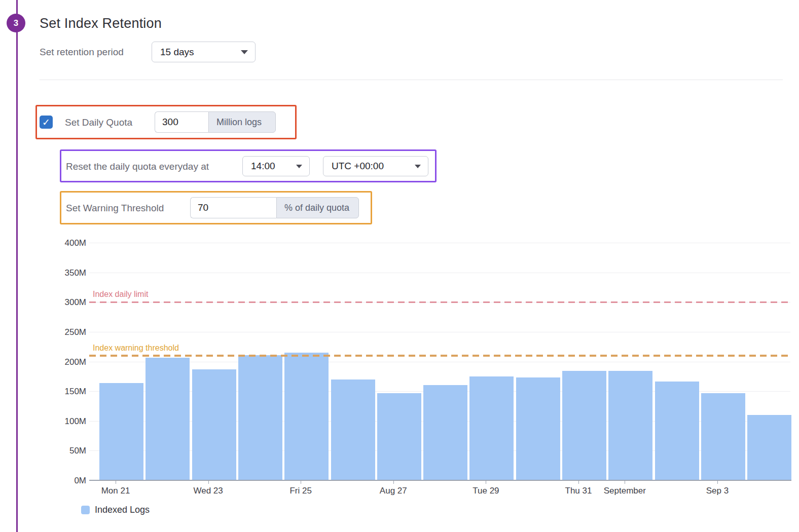  Describe the element at coordinates (625, 491) in the screenshot. I see `x-axis-label: September` at that location.